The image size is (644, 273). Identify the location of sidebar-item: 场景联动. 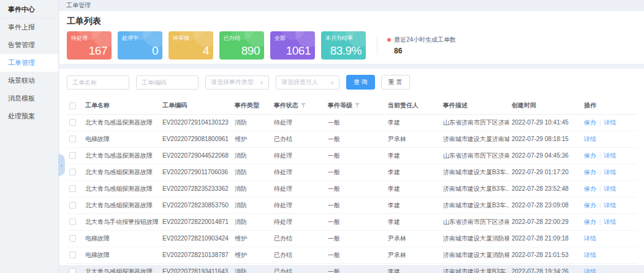
(29, 81).